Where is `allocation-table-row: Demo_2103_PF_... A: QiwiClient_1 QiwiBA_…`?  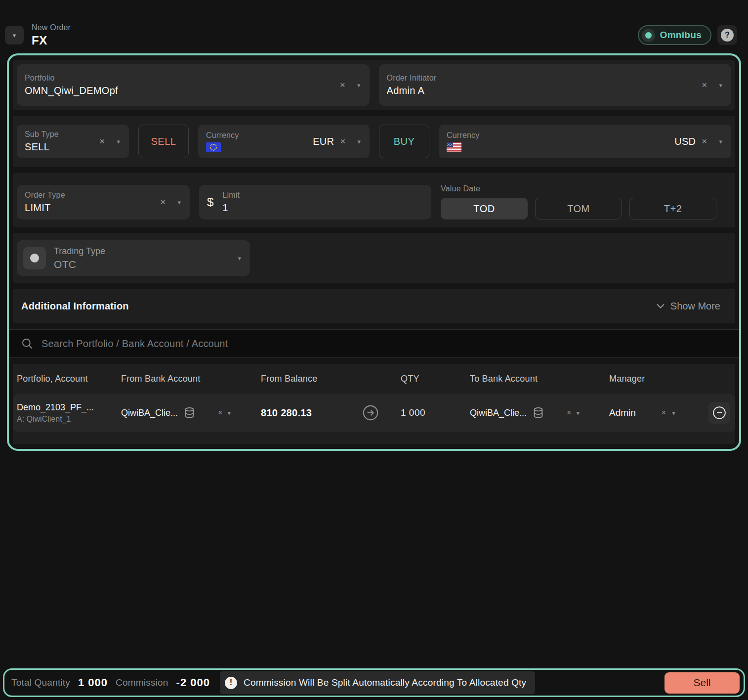
allocation-table-row: Demo_2103_PF_... A: QiwiClient_1 QiwiBA_… is located at coordinates (374, 413).